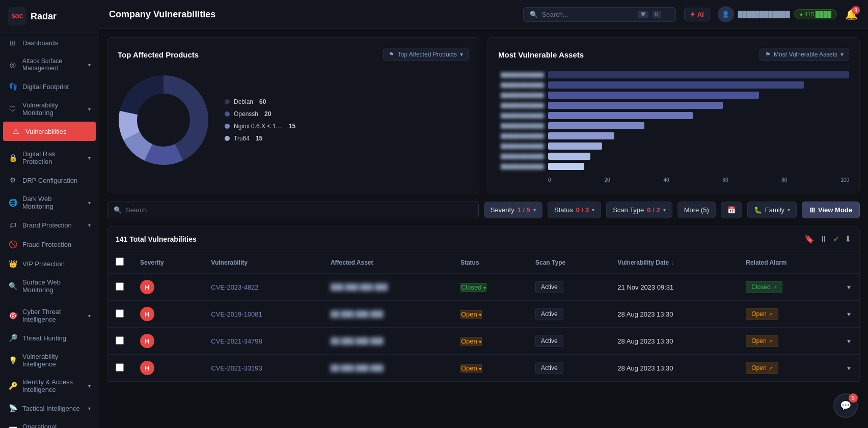  I want to click on more-filters-button: More (5), so click(697, 210).